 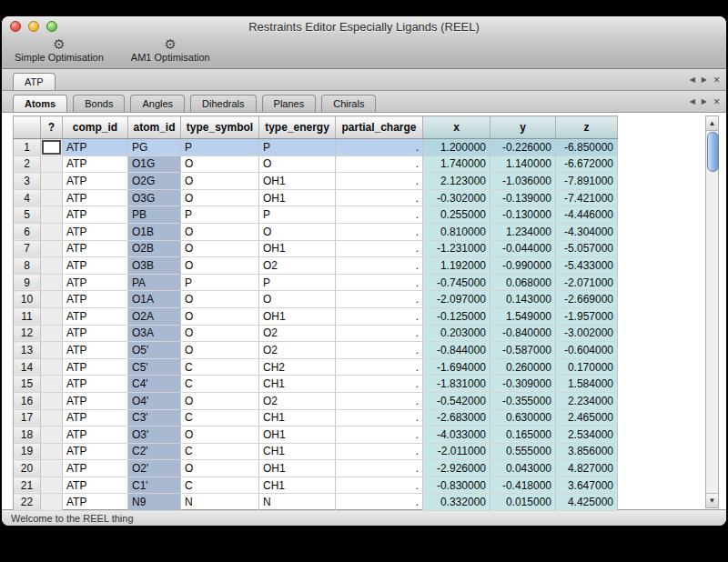 I want to click on table-row: 1 ATP PG P P . 1.200000 -0.226000 -6.850…, so click(x=316, y=147).